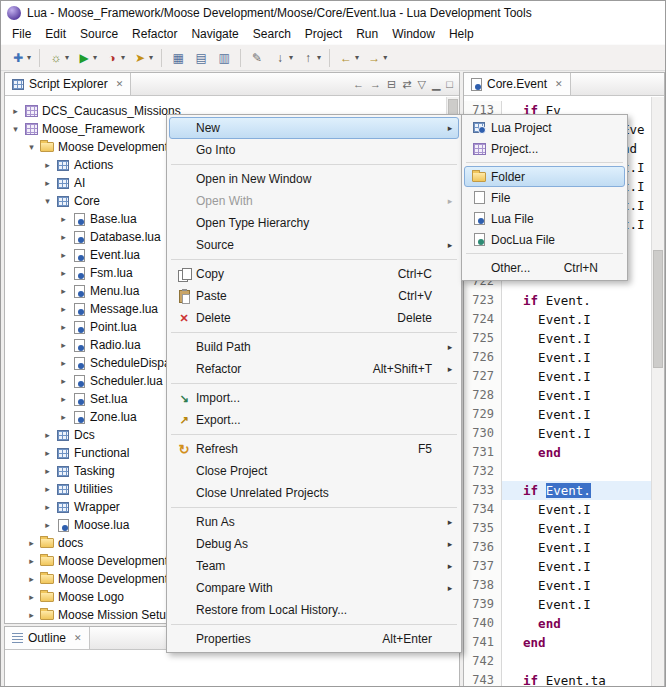 The image size is (666, 687). I want to click on table-3-button: ▥, so click(224, 58).